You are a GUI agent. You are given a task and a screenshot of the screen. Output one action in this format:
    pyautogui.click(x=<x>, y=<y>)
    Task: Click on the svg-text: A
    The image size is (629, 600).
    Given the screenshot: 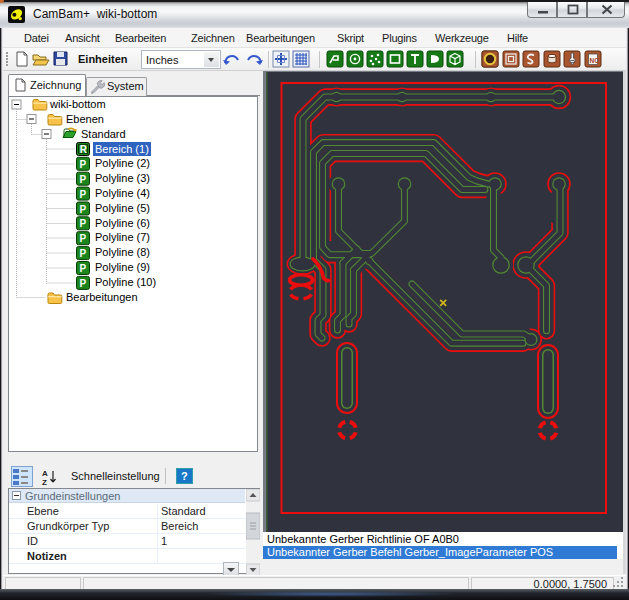 What is the action you would take?
    pyautogui.click(x=45, y=474)
    